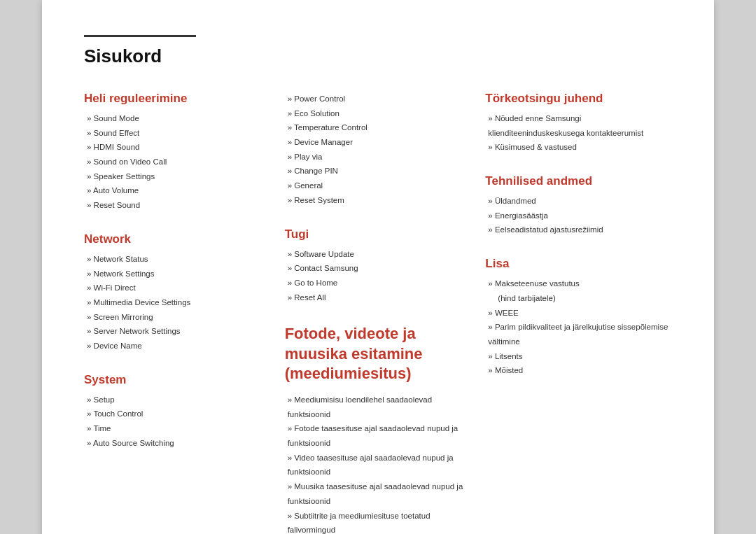 The width and height of the screenshot is (756, 534). What do you see at coordinates (178, 119) in the screenshot?
I see `list-item: Sound Mode` at bounding box center [178, 119].